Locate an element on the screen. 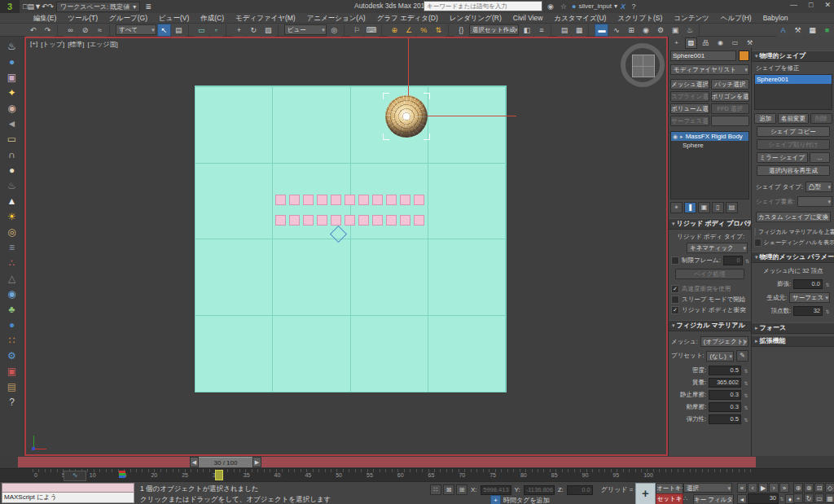 The image size is (834, 504). sleep-mode-checkbox is located at coordinates (675, 300).